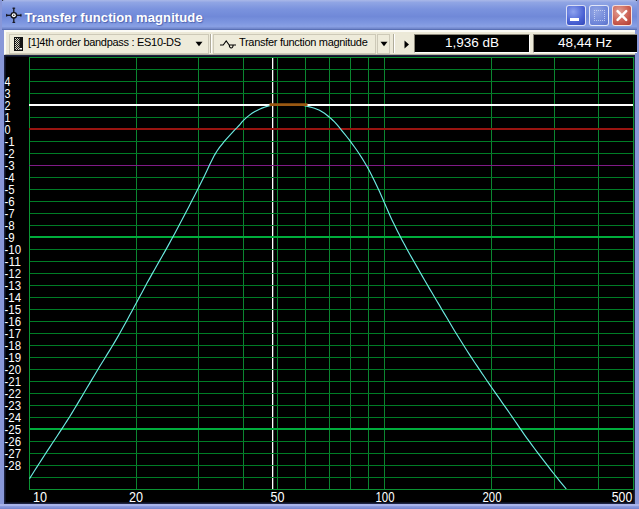 The image size is (639, 509). I want to click on svg-text: 20, so click(136, 497).